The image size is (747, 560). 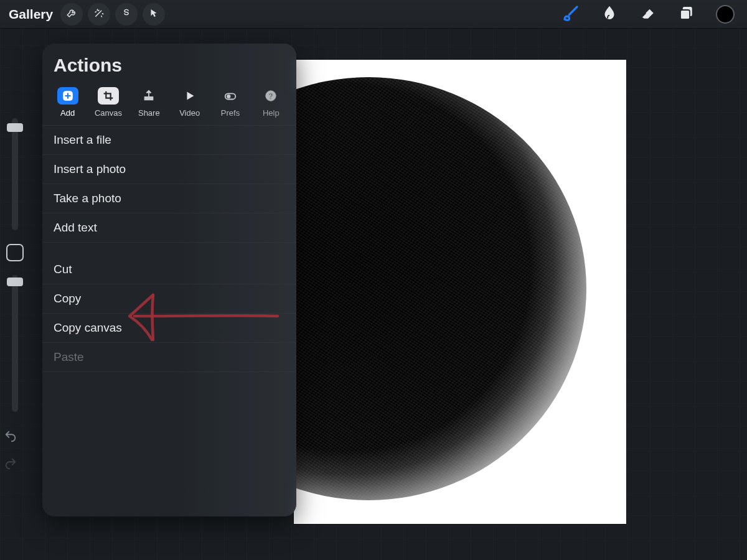 What do you see at coordinates (190, 96) in the screenshot?
I see `video-play-icon` at bounding box center [190, 96].